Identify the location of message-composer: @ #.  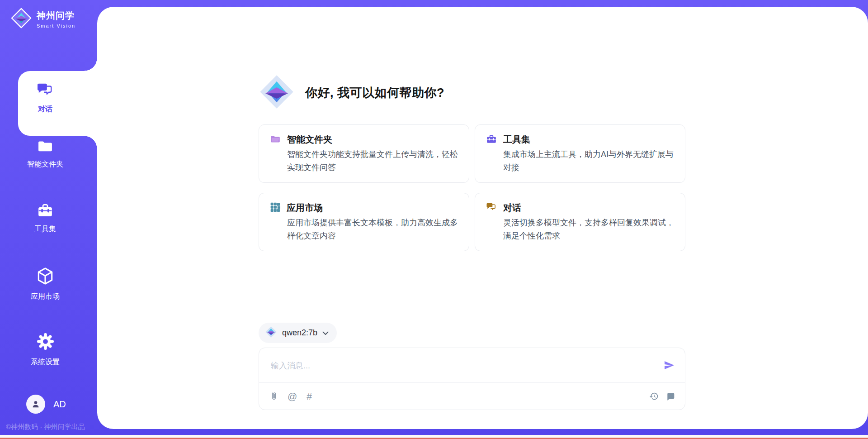
(472, 379).